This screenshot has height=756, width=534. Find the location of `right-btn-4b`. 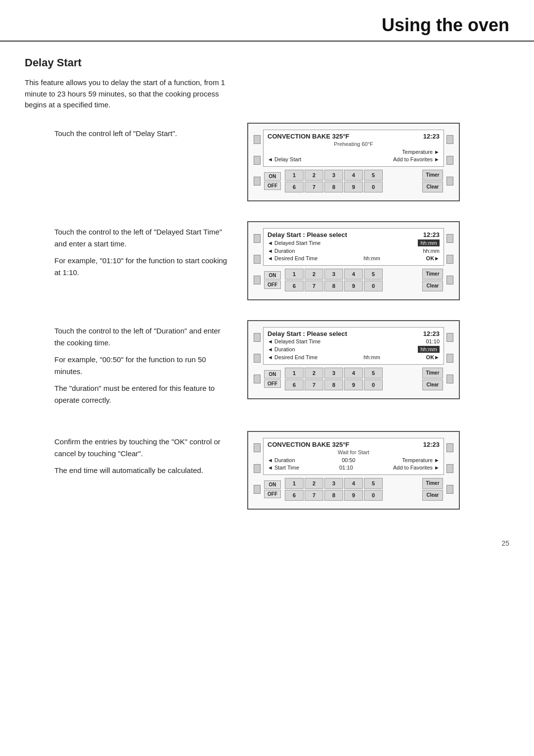

right-btn-4b is located at coordinates (450, 469).